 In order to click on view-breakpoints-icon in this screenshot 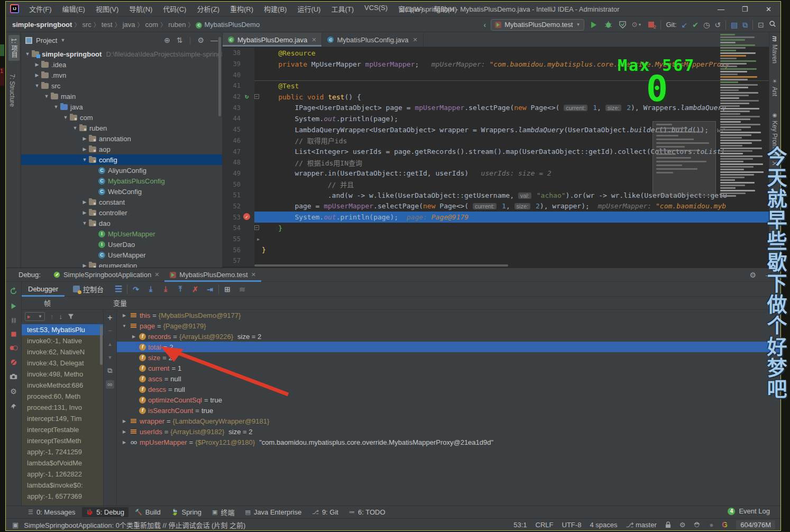, I will do `click(14, 348)`.